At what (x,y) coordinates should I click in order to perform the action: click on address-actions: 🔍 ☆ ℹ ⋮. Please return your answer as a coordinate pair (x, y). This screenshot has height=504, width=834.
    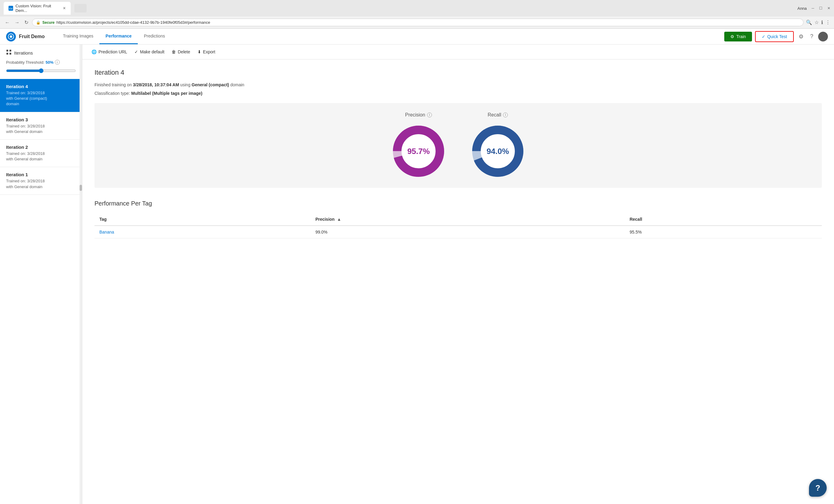
    Looking at the image, I should click on (818, 22).